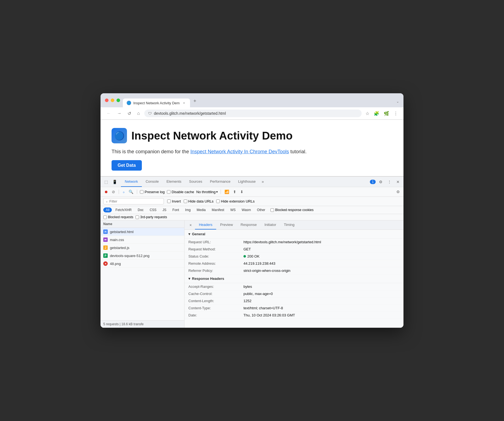  What do you see at coordinates (107, 201) in the screenshot?
I see `filter-funnel-icon: ⬦` at bounding box center [107, 201].